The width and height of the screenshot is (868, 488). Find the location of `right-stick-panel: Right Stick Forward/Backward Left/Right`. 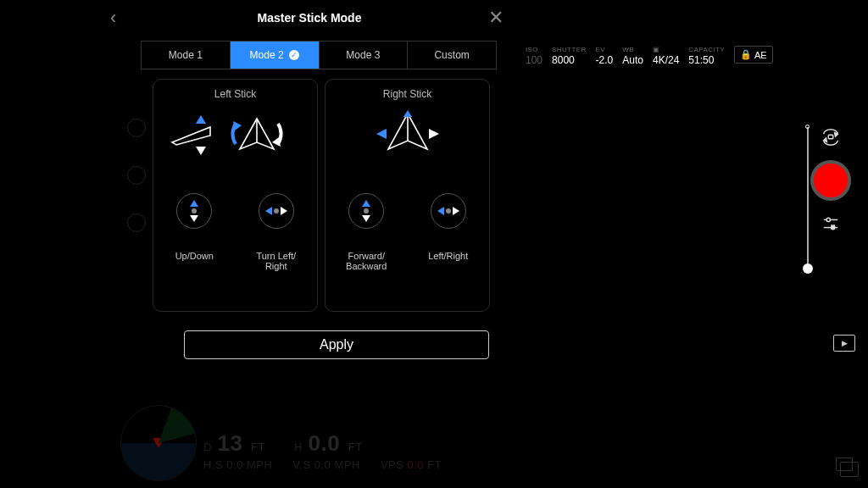

right-stick-panel: Right Stick Forward/Backward Left/Right is located at coordinates (407, 195).